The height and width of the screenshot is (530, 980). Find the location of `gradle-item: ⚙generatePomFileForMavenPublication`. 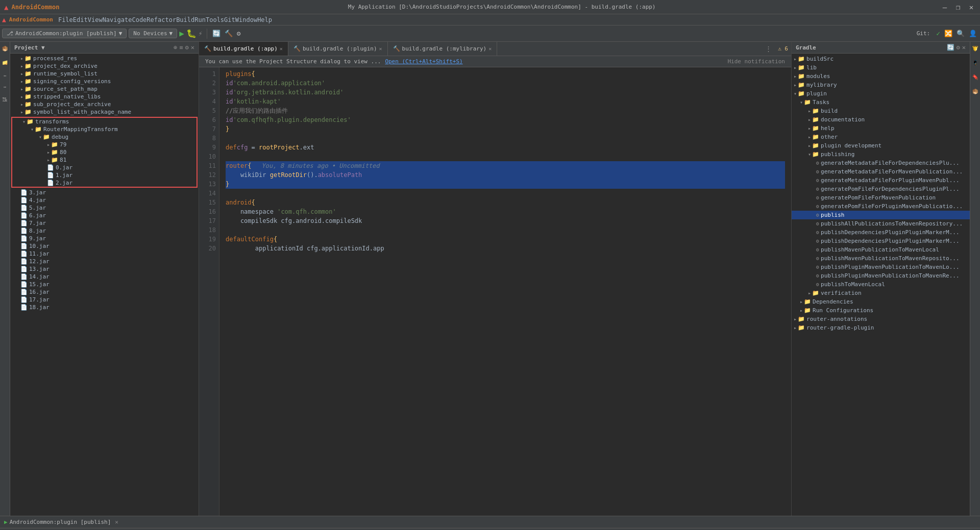

gradle-item: ⚙generatePomFileForMavenPublication is located at coordinates (881, 198).